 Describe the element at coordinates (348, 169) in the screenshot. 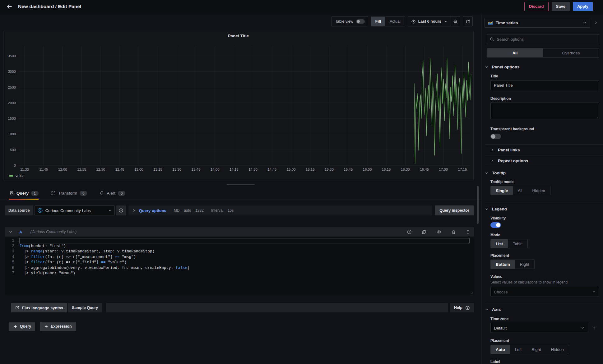

I see `svg-text: 15:45` at that location.